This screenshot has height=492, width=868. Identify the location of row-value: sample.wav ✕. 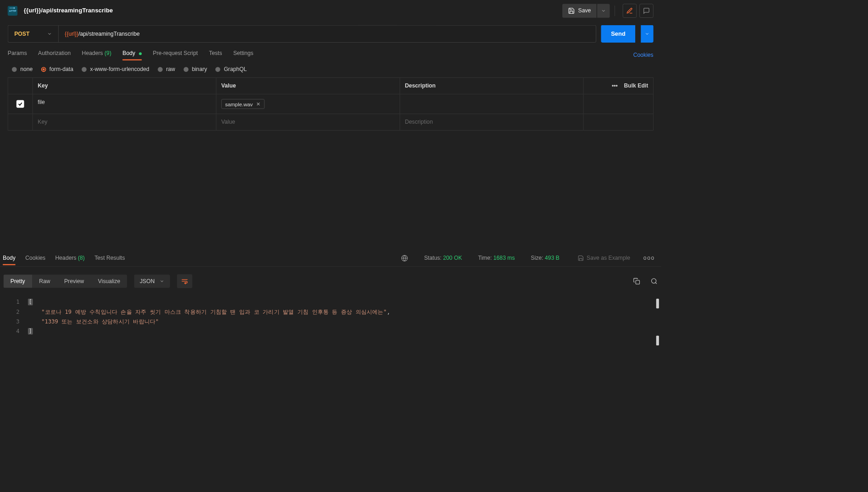
(308, 104).